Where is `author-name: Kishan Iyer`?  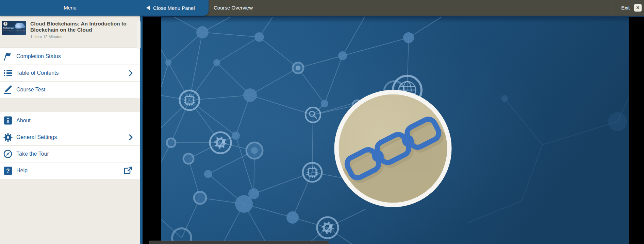 author-name: Kishan Iyer is located at coordinates (9, 28).